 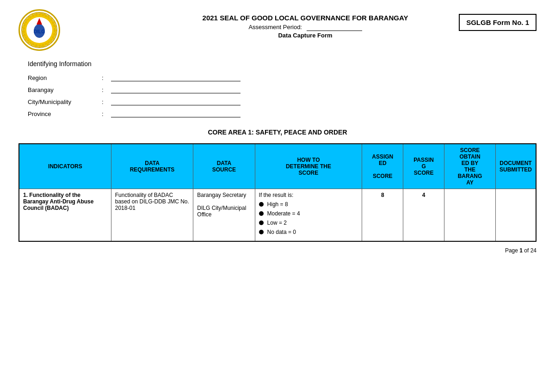 What do you see at coordinates (65, 102) in the screenshot?
I see `city-label: City/Municipality` at bounding box center [65, 102].